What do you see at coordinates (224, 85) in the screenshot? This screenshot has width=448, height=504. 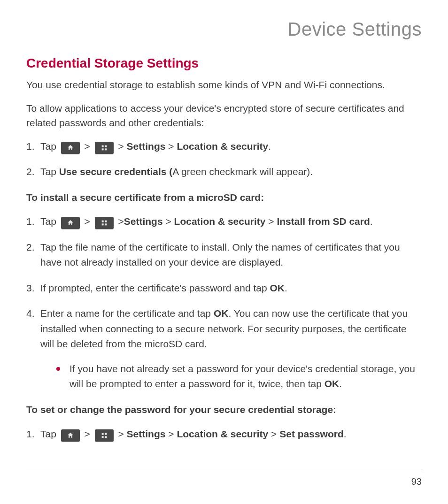 I see `intro-paragraph-1: You use credential storage to establish …` at bounding box center [224, 85].